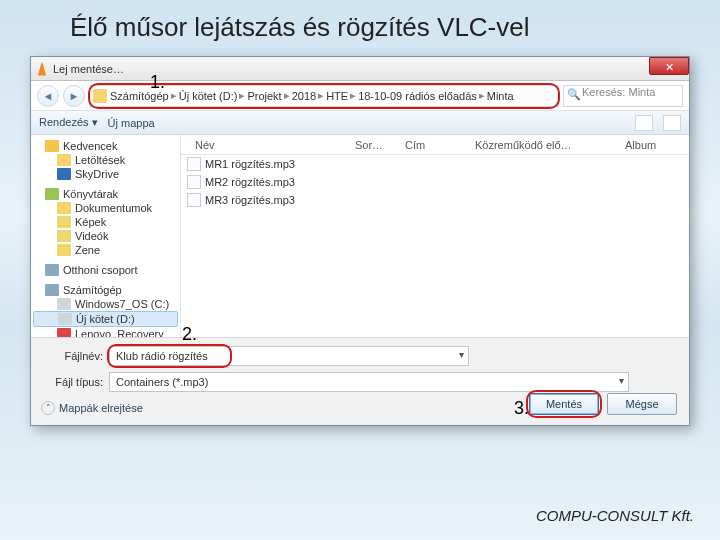 The image size is (720, 540). Describe the element at coordinates (106, 290) in the screenshot. I see `tree-computer: Számítógép` at that location.